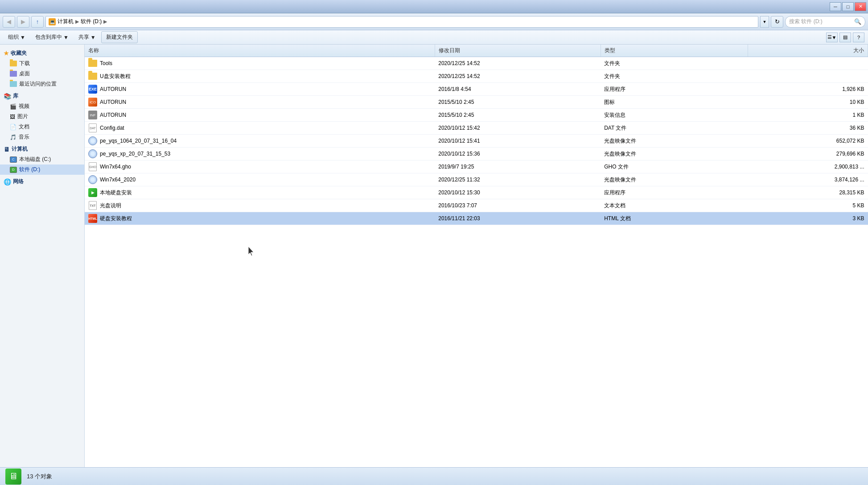 This screenshot has width=868, height=485. Describe the element at coordinates (259, 115) in the screenshot. I see `file-name-cell: INFAUTORUN` at that location.